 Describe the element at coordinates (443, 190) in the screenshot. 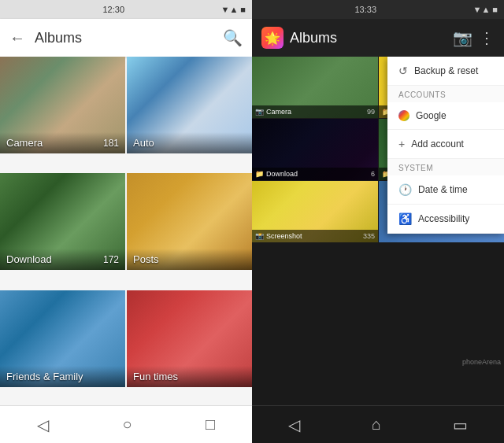

I see `settings-date-time-label: Date & time` at that location.